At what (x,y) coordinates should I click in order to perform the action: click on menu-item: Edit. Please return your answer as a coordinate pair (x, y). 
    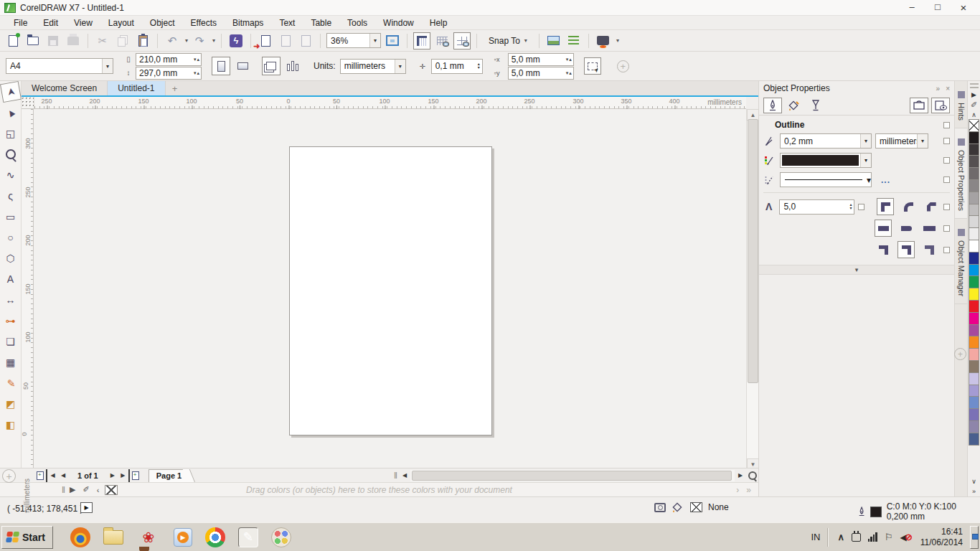
    Looking at the image, I should click on (50, 23).